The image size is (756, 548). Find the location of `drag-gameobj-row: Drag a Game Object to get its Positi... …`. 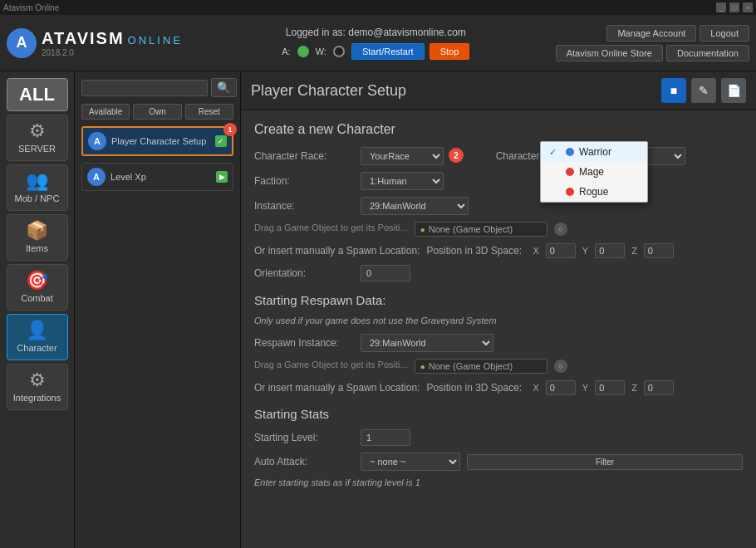

drag-gameobj-row: Drag a Game Object to get its Positi... … is located at coordinates (498, 229).